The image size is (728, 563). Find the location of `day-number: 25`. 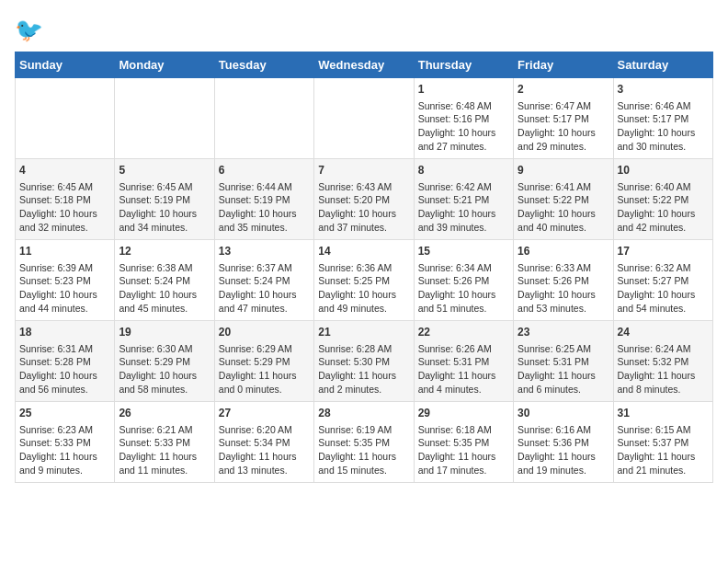

day-number: 25 is located at coordinates (64, 414).